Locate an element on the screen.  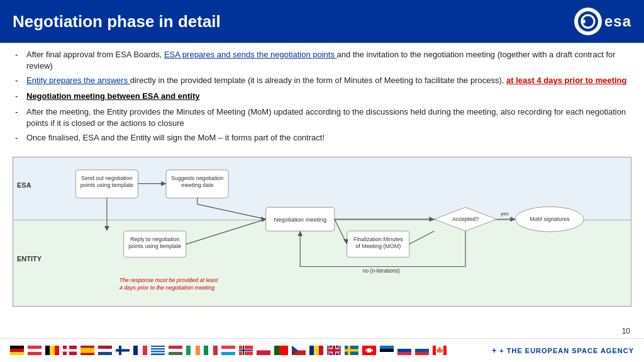
svg-text: points using template is located at coordinates (155, 246).